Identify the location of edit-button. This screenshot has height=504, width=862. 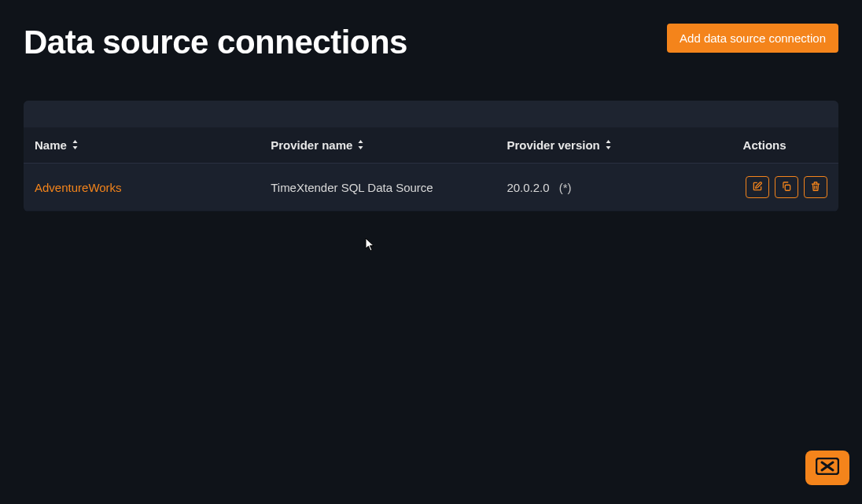
(757, 187).